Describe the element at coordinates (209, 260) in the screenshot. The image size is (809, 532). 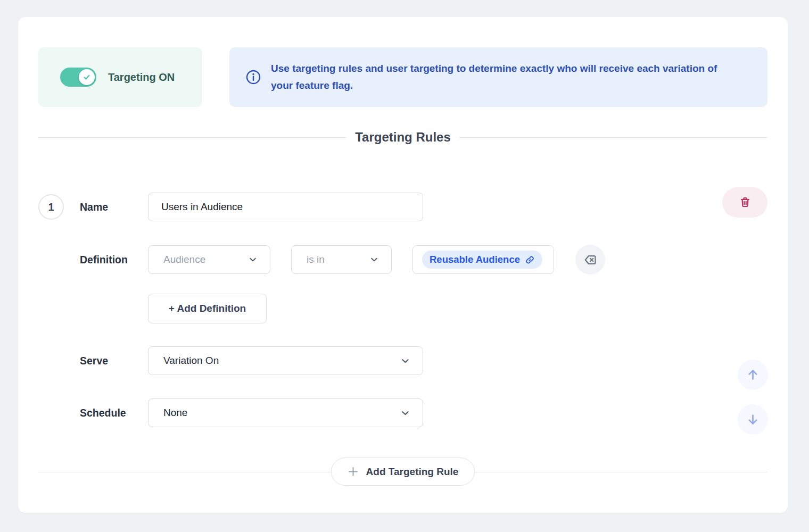
I see `definition-property-select: Audience` at that location.